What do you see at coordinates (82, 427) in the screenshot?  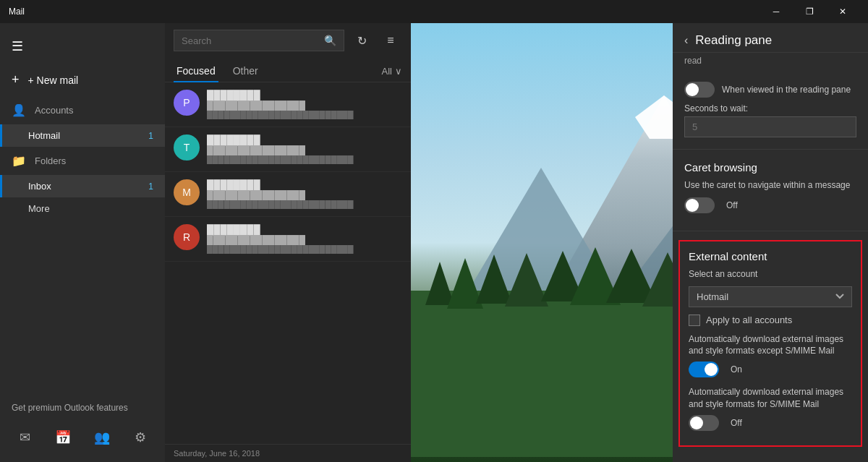 I see `sidebar-bottom: Get premium Outlook features ✉ 📅 👥 ⚙` at bounding box center [82, 427].